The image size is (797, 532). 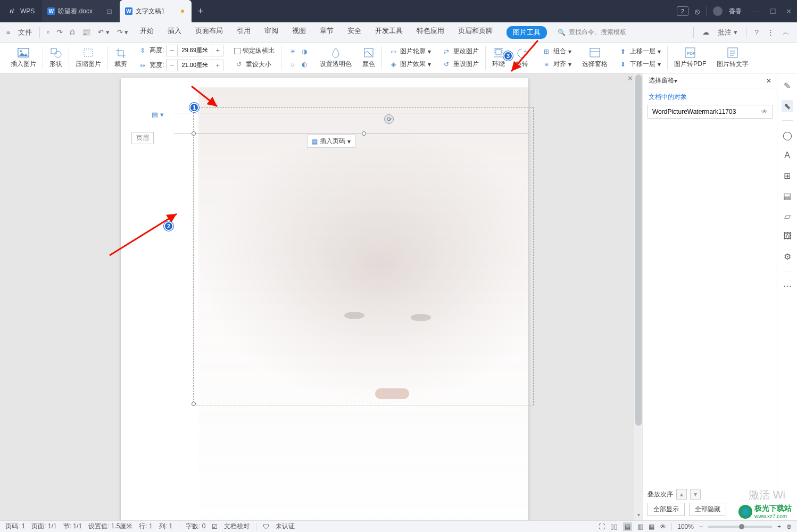 I want to click on rotate-button: 旋转, so click(x=522, y=57).